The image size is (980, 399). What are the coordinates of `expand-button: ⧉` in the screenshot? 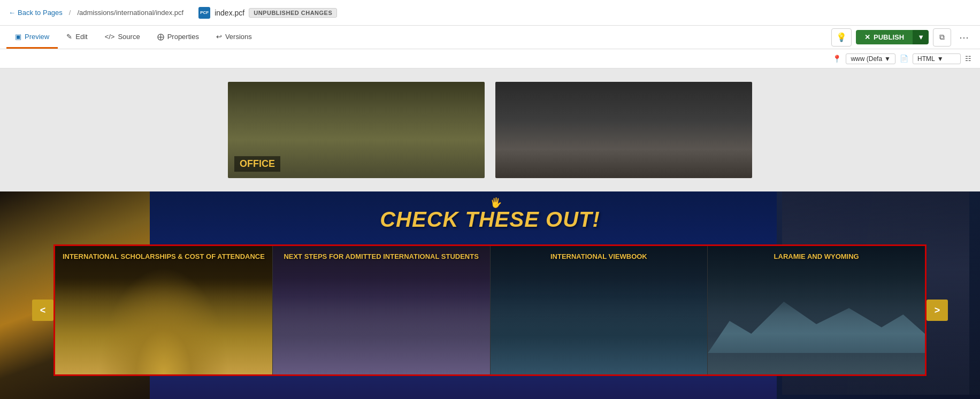 It's located at (942, 37).